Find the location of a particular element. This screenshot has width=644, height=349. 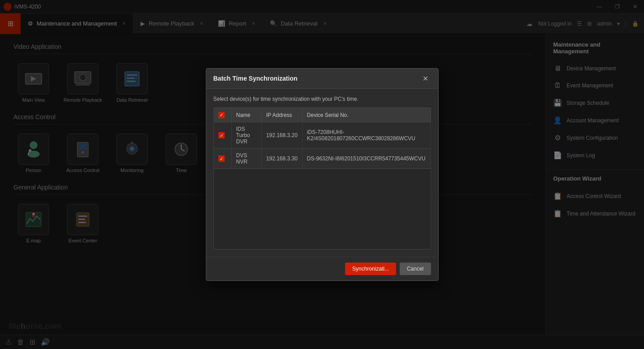

cancel-button: Cancel is located at coordinates (415, 269).